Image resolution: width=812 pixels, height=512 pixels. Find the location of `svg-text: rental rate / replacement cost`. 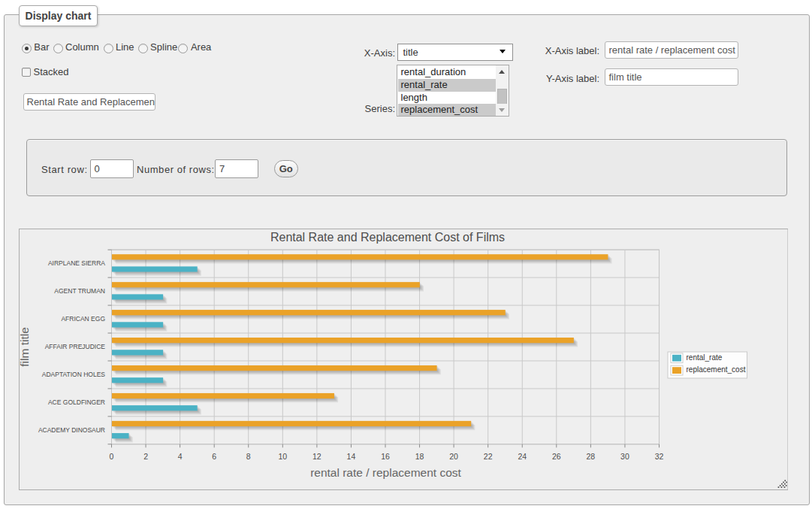

svg-text: rental rate / replacement cost is located at coordinates (386, 472).